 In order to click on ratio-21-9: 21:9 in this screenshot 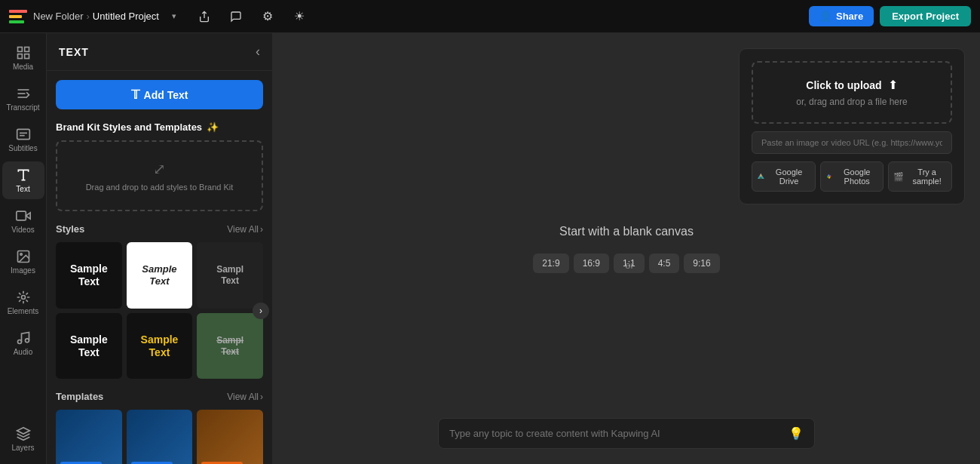, I will do `click(550, 263)`.